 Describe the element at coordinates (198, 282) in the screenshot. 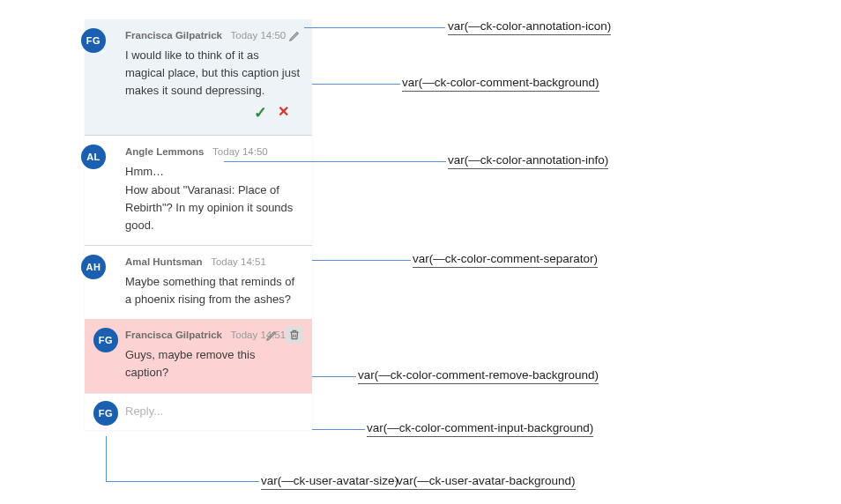

I see `comment-item: AH Amal Huntsman Today 14:51 Maybe somet…` at that location.